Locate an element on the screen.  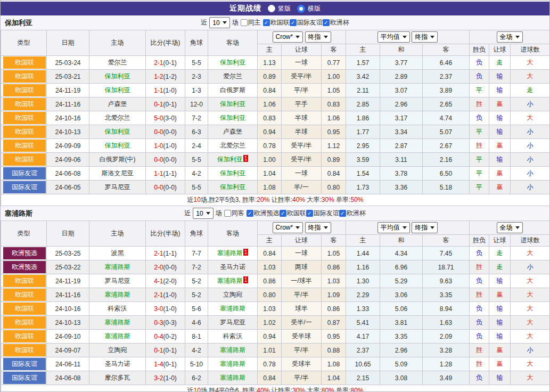
league-cell: 欧国联 is located at coordinates (24, 91).